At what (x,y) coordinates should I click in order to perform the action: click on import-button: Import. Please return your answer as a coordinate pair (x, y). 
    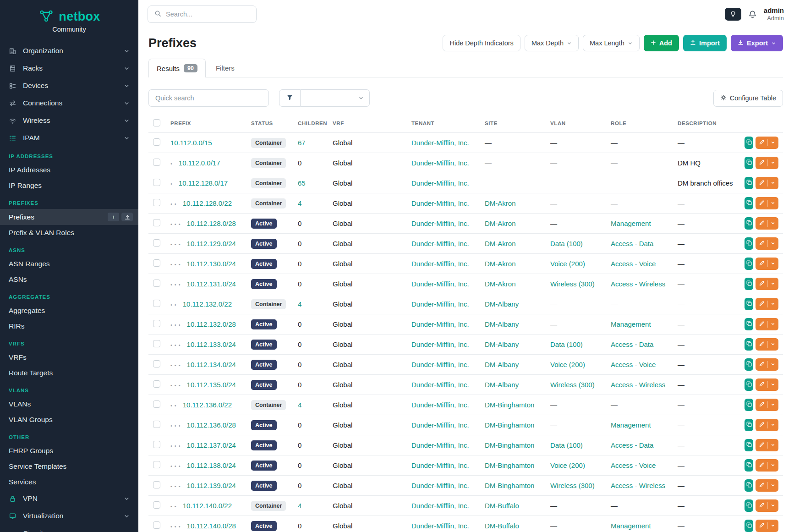
    Looking at the image, I should click on (705, 43).